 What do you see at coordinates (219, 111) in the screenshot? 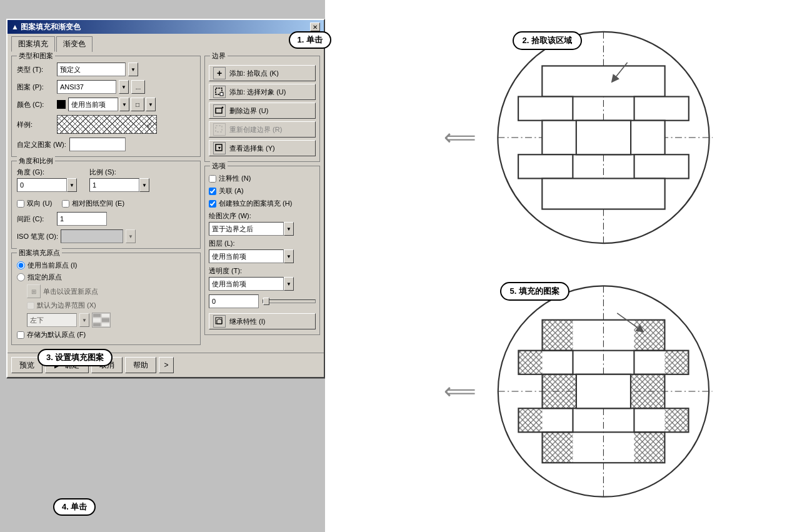
I see `remove-border-icon` at bounding box center [219, 111].